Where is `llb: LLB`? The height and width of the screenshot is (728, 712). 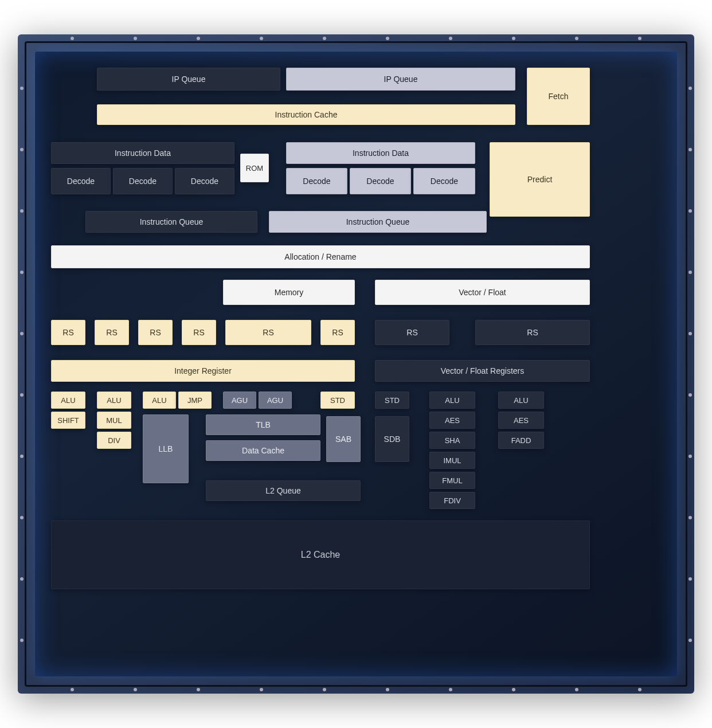
llb: LLB is located at coordinates (166, 449).